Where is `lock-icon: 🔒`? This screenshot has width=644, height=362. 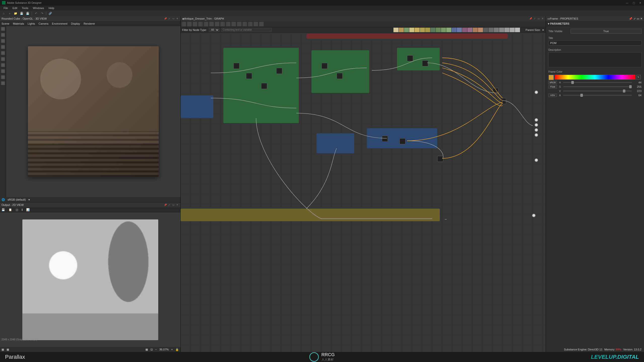
lock-icon: 🔒 is located at coordinates (177, 349).